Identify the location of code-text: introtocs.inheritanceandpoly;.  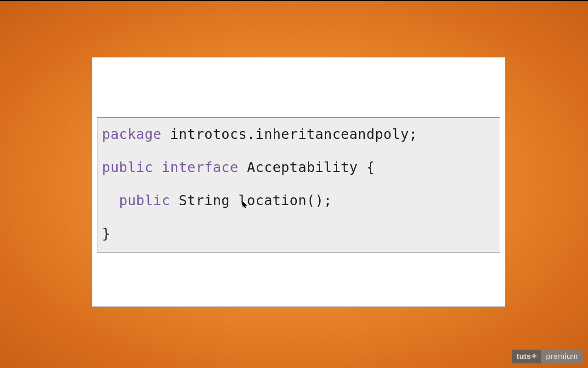
(289, 134).